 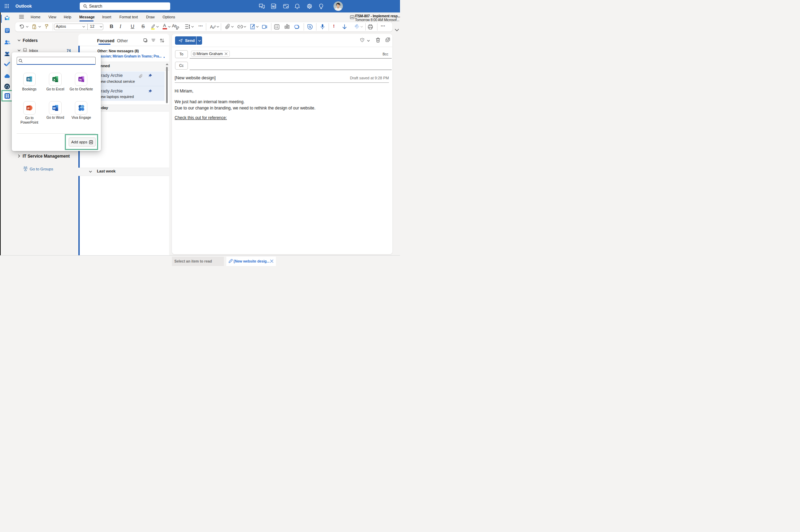 What do you see at coordinates (54, 108) in the screenshot?
I see `svg-text: W` at bounding box center [54, 108].